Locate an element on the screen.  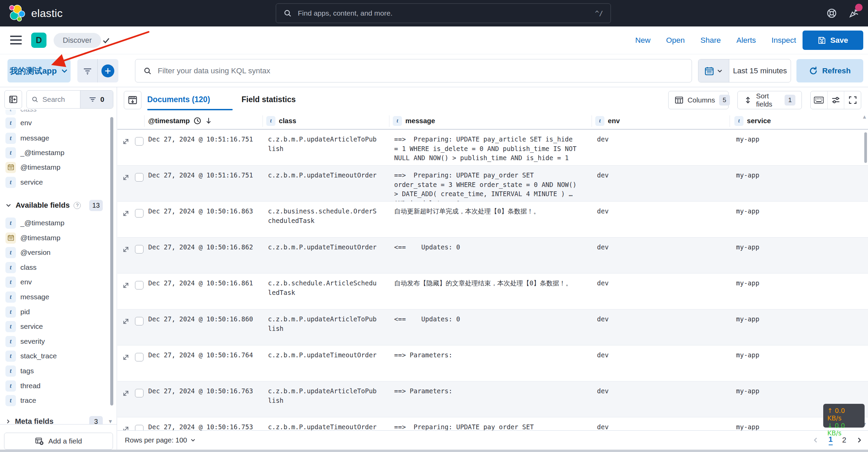
inspect-button: Inspect is located at coordinates (784, 40).